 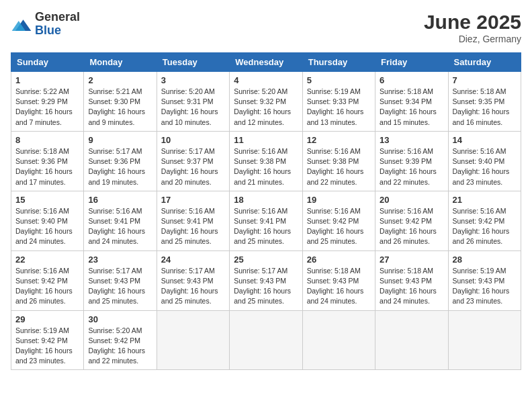 I want to click on day-info: Sunrise: 5:21 AM Sunset: 9:30 PM Dayligh…, so click(x=120, y=107).